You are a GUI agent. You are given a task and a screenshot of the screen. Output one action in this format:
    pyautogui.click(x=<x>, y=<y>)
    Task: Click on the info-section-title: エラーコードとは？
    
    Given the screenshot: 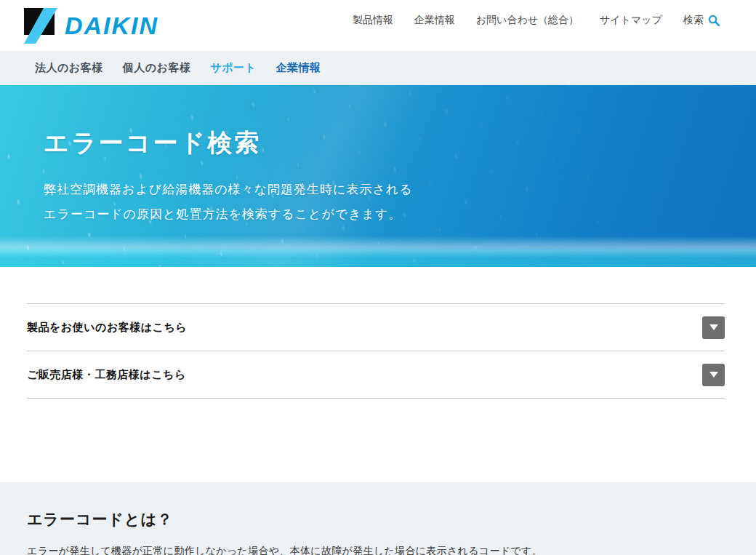 What is the action you would take?
    pyautogui.click(x=376, y=519)
    